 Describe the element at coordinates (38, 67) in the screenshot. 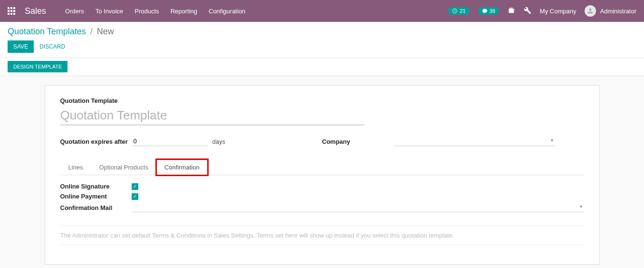

I see `design-template-button: Design Template` at that location.